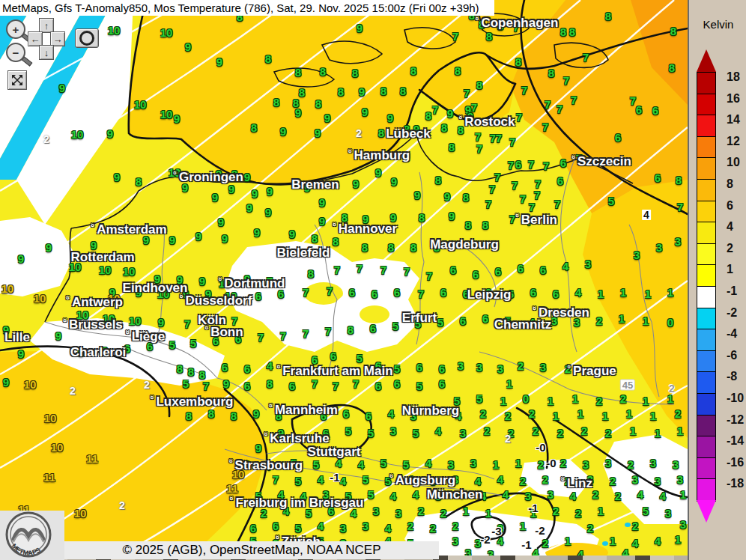  Describe the element at coordinates (334, 452) in the screenshot. I see `city-label: Stuttgart` at that location.